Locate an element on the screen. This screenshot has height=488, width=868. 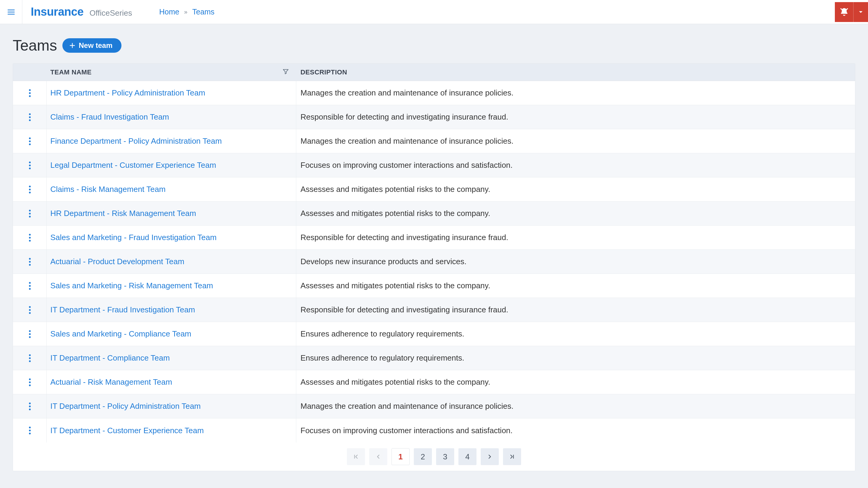
team-name-link: Claims - Fraud Investigation Team is located at coordinates (172, 117).